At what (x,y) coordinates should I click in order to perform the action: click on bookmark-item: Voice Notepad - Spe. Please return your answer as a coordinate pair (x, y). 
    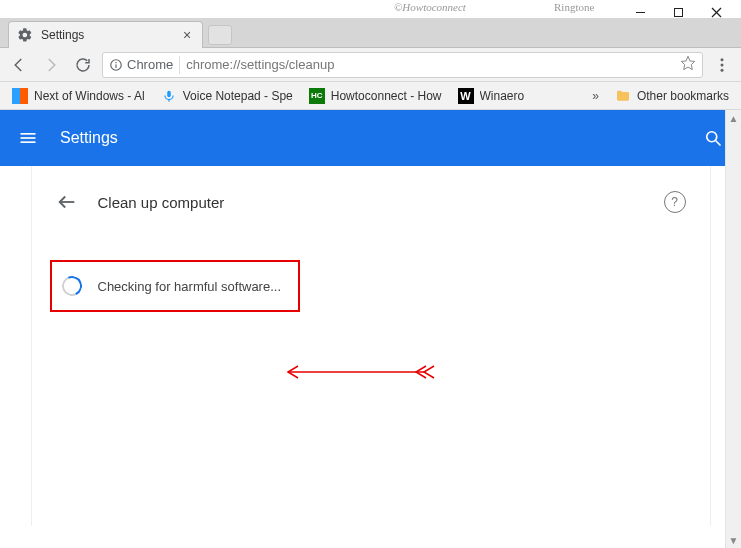
    Looking at the image, I should click on (227, 96).